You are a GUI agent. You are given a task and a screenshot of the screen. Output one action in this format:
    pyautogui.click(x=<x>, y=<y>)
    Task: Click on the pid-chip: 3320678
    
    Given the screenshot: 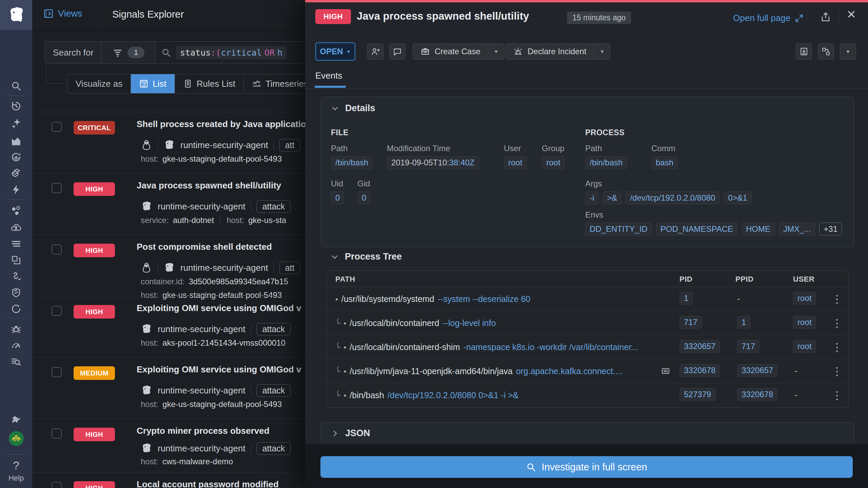 What is the action you would take?
    pyautogui.click(x=700, y=370)
    